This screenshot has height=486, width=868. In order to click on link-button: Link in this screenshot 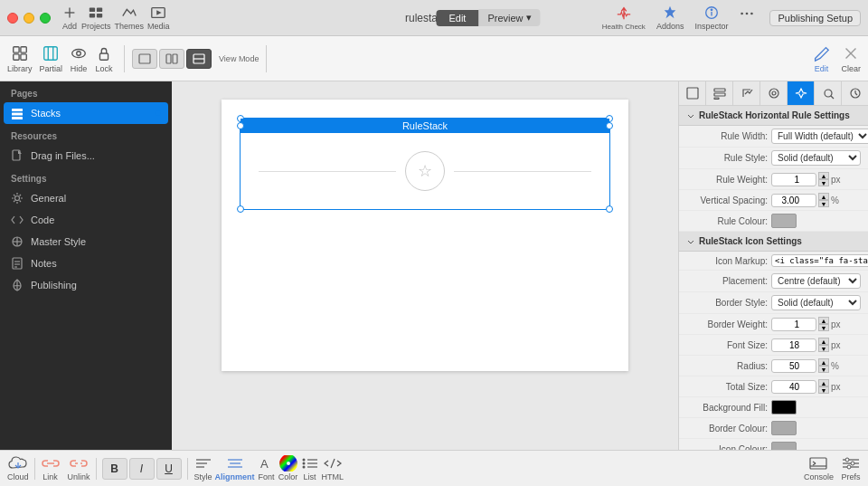, I will do `click(51, 469)`.